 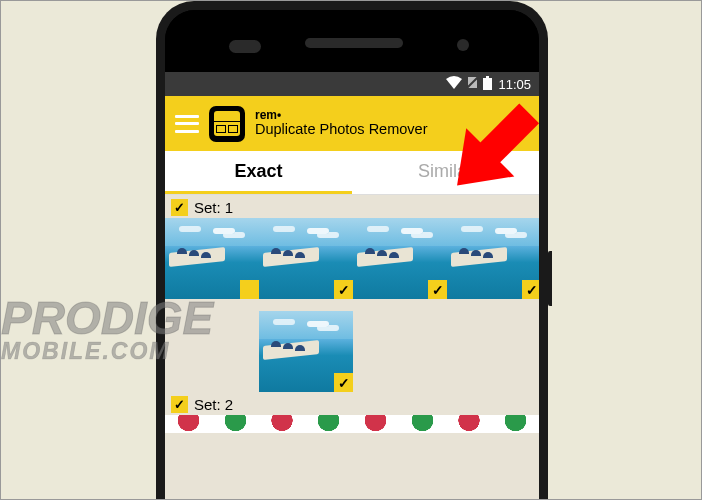 What do you see at coordinates (488, 84) in the screenshot?
I see `battery-icon` at bounding box center [488, 84].